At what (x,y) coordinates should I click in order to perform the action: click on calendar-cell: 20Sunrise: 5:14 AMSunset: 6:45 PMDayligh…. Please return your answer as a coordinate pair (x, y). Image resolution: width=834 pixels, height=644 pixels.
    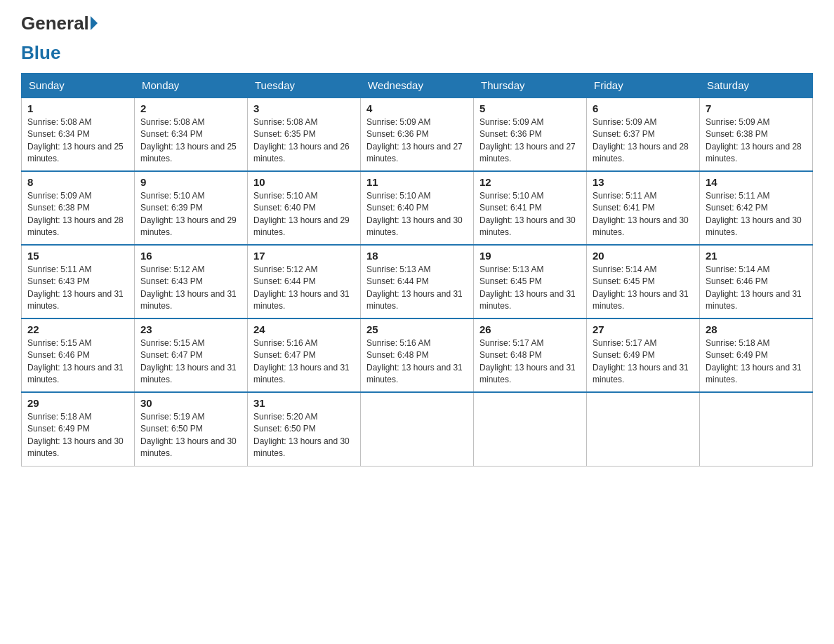
    Looking at the image, I should click on (643, 282).